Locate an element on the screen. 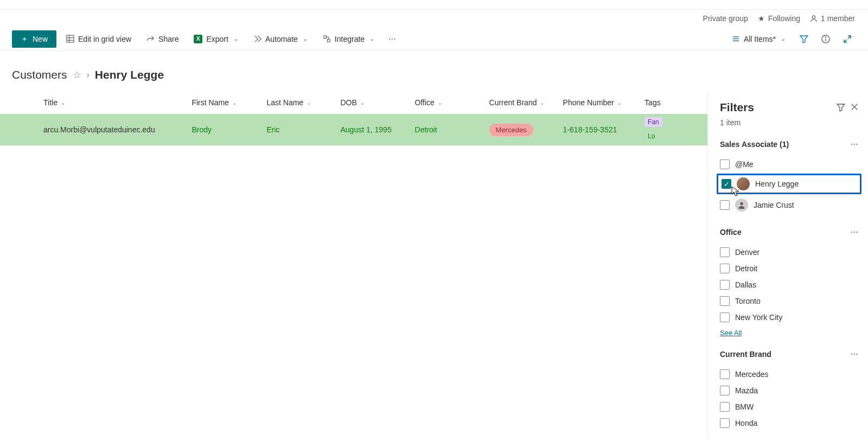  filter-option-label: Honda is located at coordinates (746, 423).